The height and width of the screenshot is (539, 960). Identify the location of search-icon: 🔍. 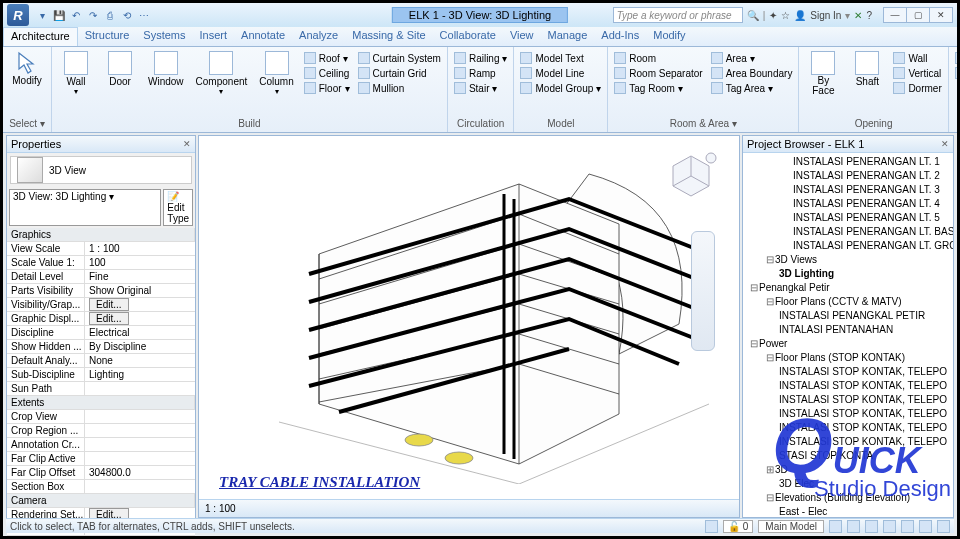
(753, 16).